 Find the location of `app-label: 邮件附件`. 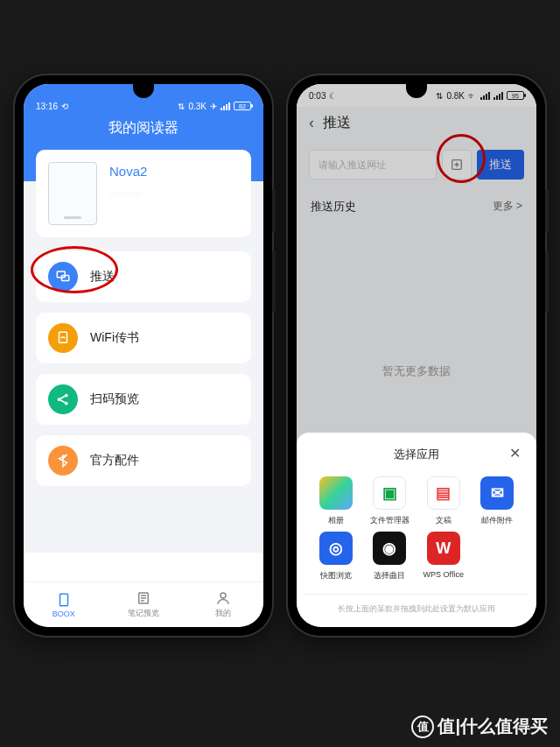

app-label: 邮件附件 is located at coordinates (497, 520).